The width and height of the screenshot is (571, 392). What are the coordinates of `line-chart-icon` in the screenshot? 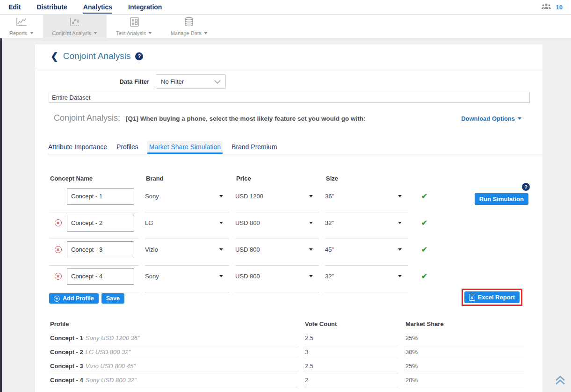 It's located at (22, 23).